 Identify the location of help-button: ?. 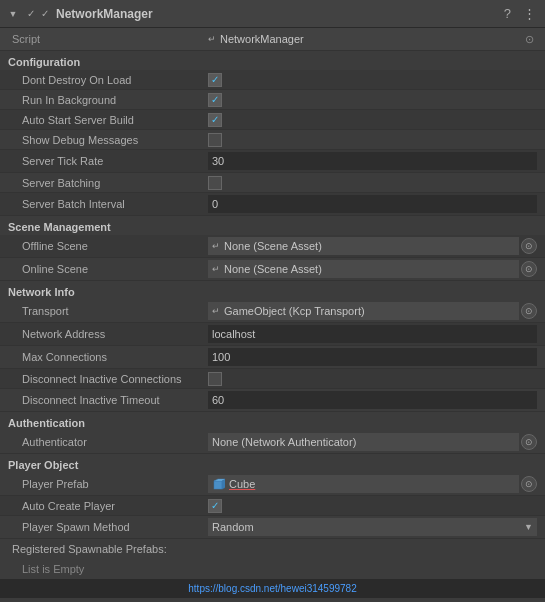
(508, 14).